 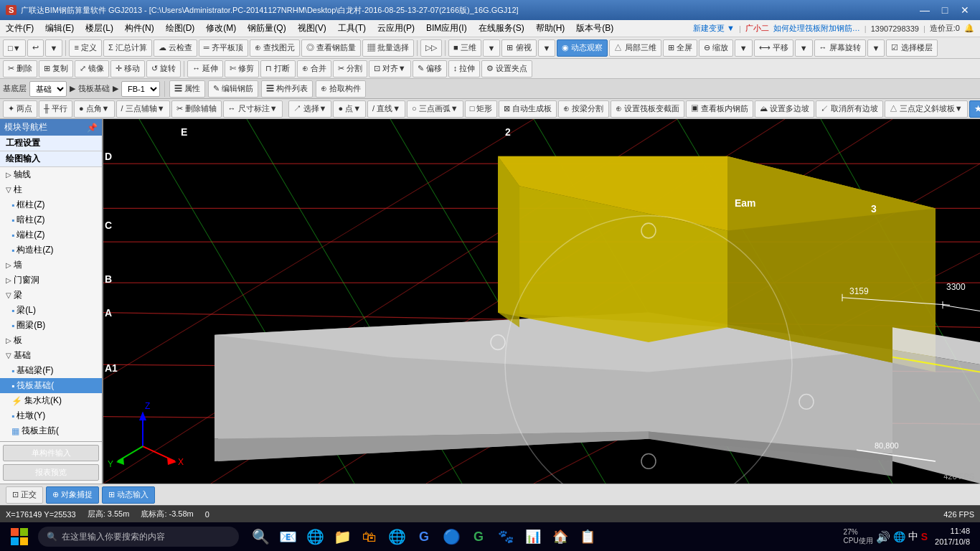 What do you see at coordinates (924, 537) in the screenshot?
I see `ime-s-icon: S` at bounding box center [924, 537].